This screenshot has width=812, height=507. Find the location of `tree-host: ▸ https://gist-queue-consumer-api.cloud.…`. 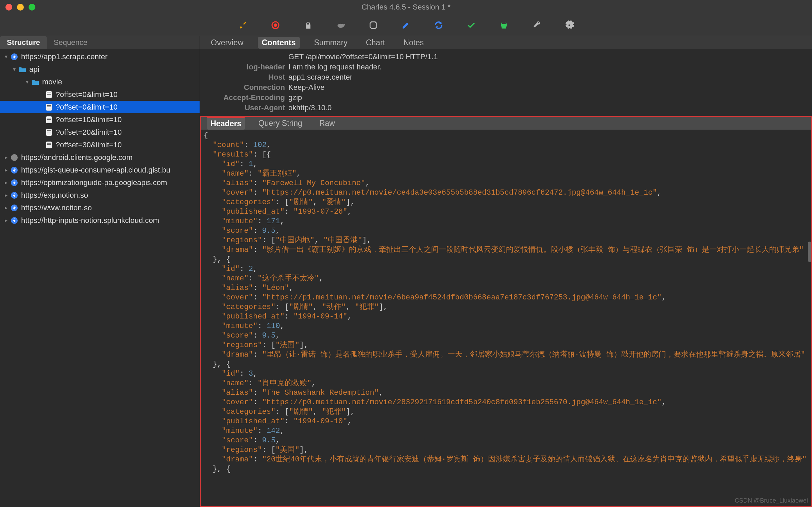

tree-host: ▸ https://gist-queue-consumer-api.cloud.… is located at coordinates (100, 170).